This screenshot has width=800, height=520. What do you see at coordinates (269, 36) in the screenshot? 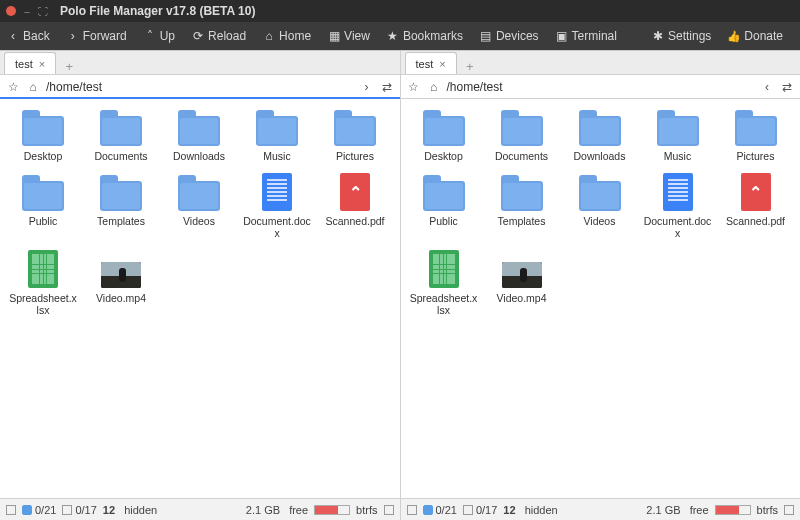
I see `home-icon: ⌂` at bounding box center [269, 36].